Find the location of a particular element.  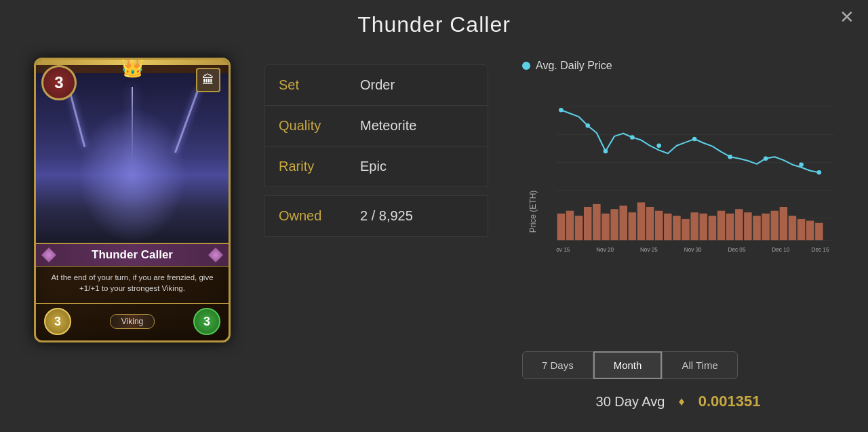

avg-value: 0.001351 is located at coordinates (730, 401).